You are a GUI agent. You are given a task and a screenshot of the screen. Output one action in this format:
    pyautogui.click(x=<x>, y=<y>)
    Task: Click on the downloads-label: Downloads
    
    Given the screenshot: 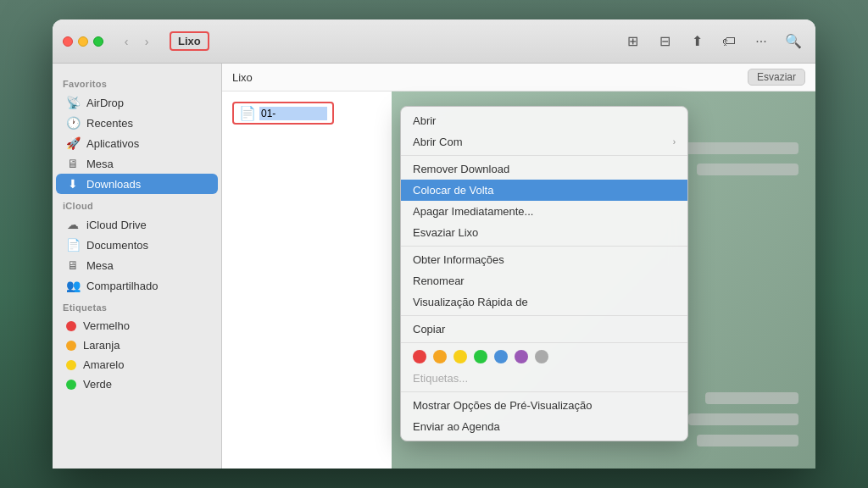 What is the action you would take?
    pyautogui.click(x=114, y=185)
    